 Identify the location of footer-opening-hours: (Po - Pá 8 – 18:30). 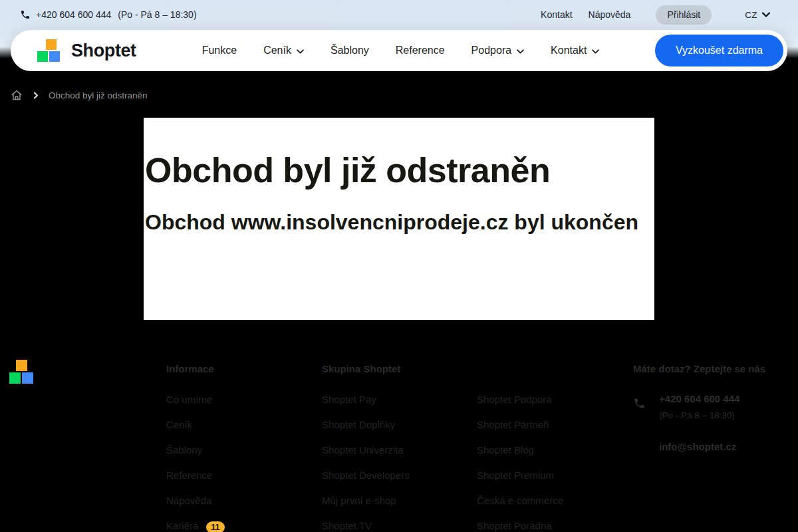
(700, 415).